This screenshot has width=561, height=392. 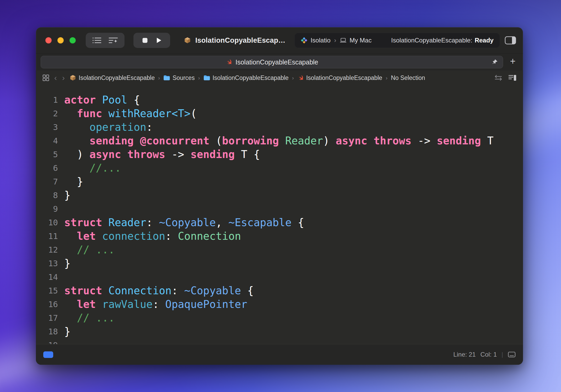 I want to click on project-badge: IsolationCopyableEscap…, so click(x=235, y=40).